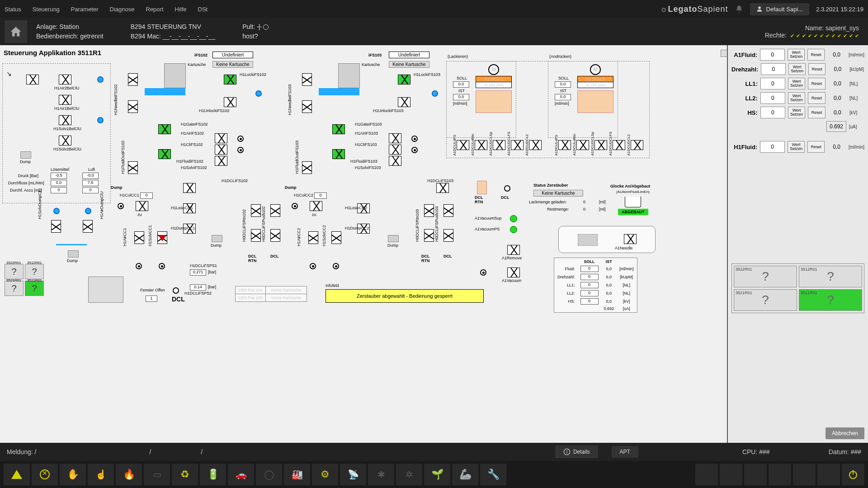 The width and height of the screenshot is (868, 488). I want to click on valve-h1solvdump, so click(56, 226).